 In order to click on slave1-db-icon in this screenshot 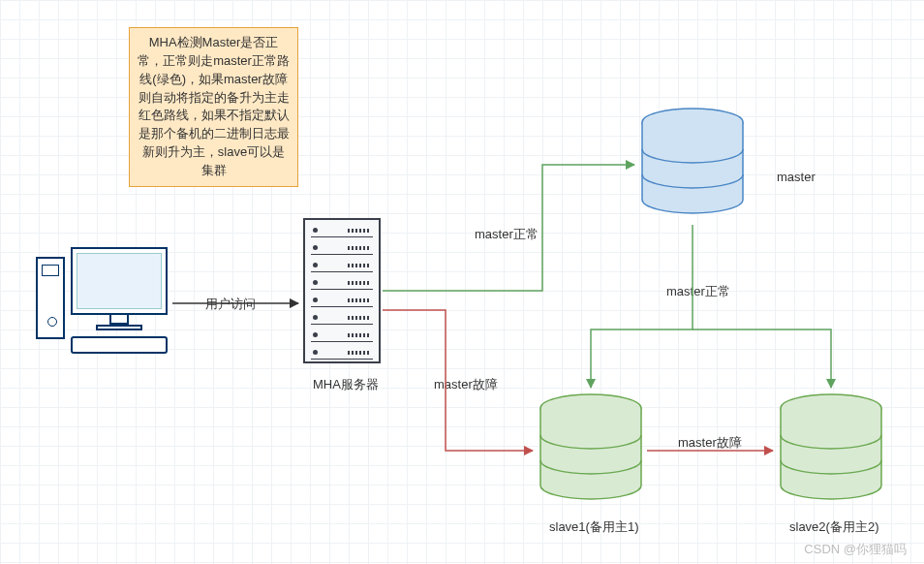, I will do `click(591, 451)`.